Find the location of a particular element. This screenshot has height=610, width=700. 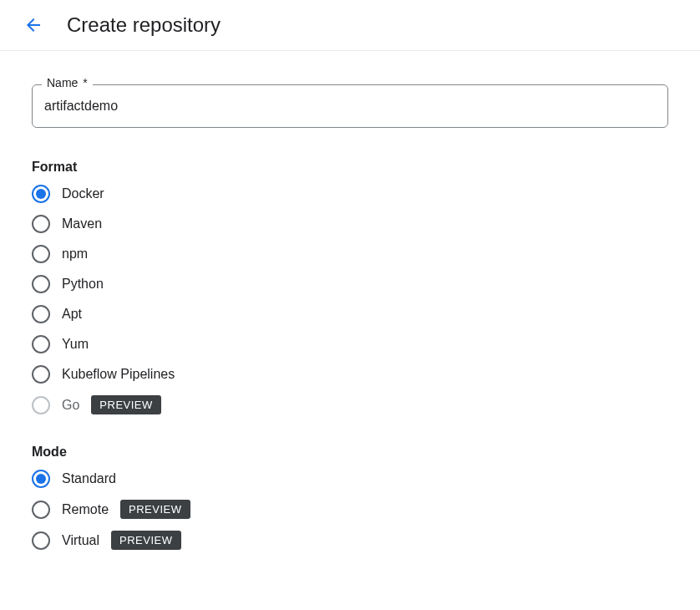

mode-radio-virtual: VirtualPREVIEW is located at coordinates (350, 540).